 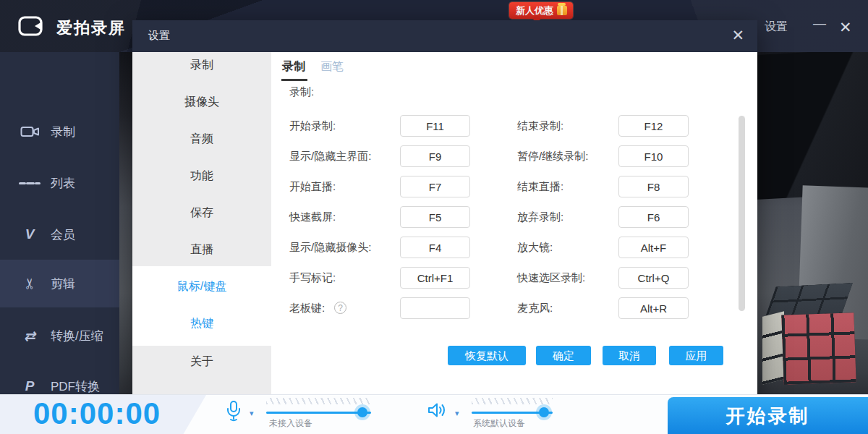 I want to click on apply-button: 应用, so click(x=696, y=356).